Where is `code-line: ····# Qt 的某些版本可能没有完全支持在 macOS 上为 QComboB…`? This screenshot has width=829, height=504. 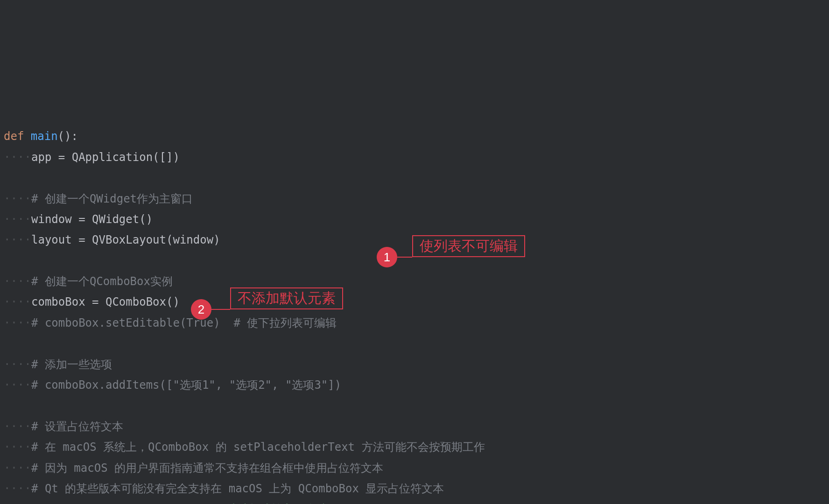
code-line: ····# Qt 的某些版本可能没有完全支持在 macOS 上为 QComboB… is located at coordinates (416, 489).